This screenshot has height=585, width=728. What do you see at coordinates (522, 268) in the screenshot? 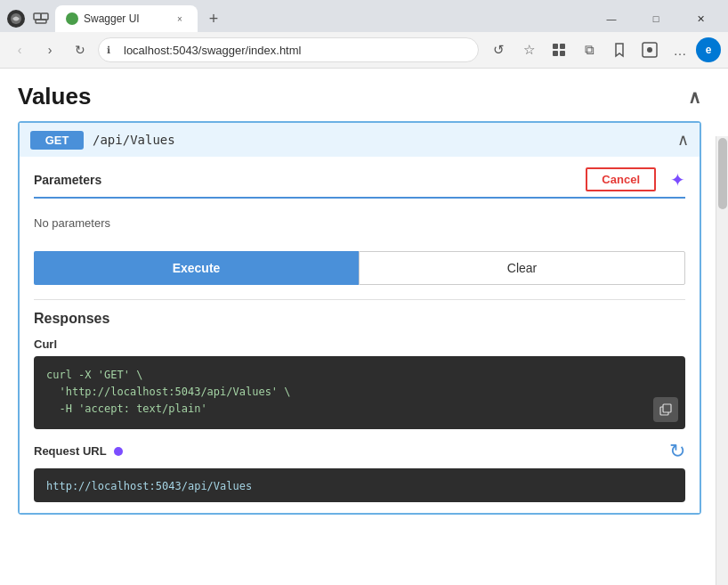
I see `clear-button: Clear` at bounding box center [522, 268].